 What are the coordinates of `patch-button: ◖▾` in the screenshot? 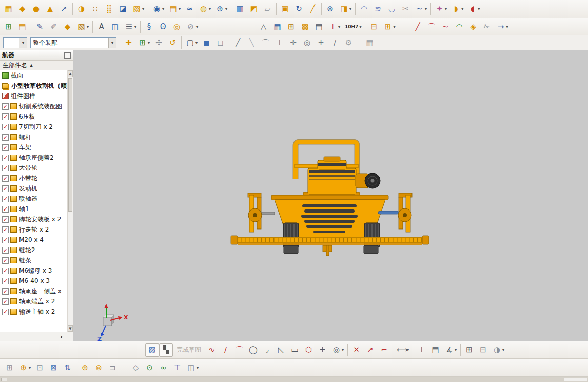 It's located at (474, 9).